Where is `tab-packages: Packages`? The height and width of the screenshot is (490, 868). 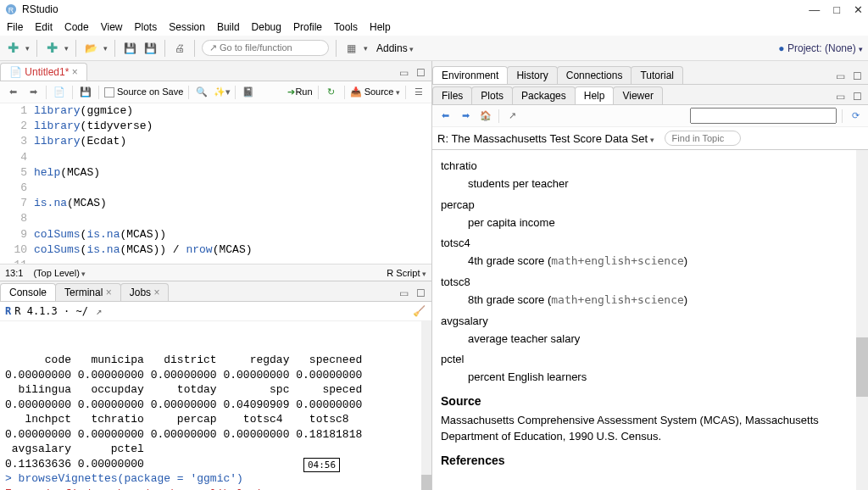 tab-packages: Packages is located at coordinates (544, 95).